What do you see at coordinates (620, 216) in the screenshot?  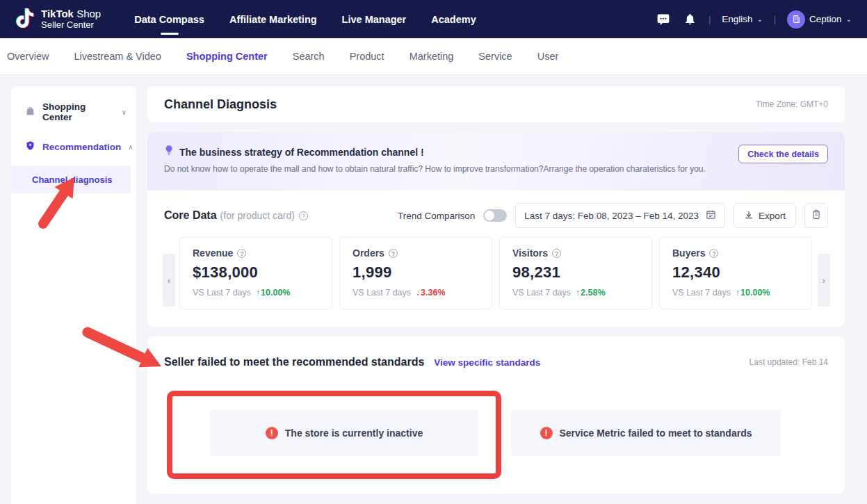 I see `date-range-picker: Last 7 days: Feb 08, 2023 – Feb 14, 2023` at bounding box center [620, 216].